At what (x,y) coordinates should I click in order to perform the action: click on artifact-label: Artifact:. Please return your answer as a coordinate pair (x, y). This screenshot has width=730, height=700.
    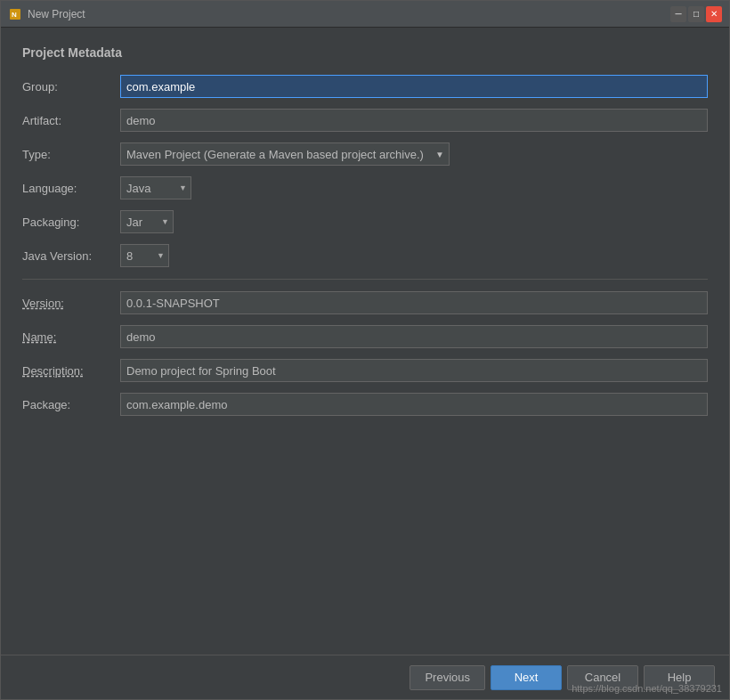
    Looking at the image, I should click on (71, 121).